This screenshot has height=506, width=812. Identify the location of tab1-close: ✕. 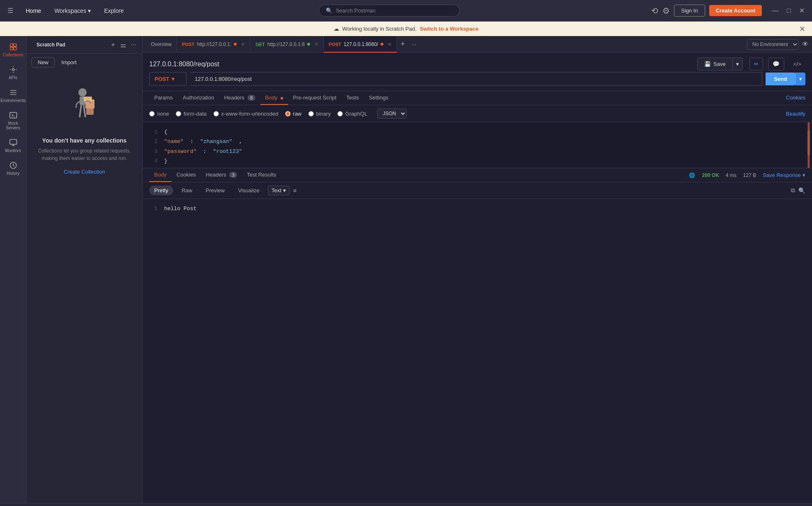
(243, 44).